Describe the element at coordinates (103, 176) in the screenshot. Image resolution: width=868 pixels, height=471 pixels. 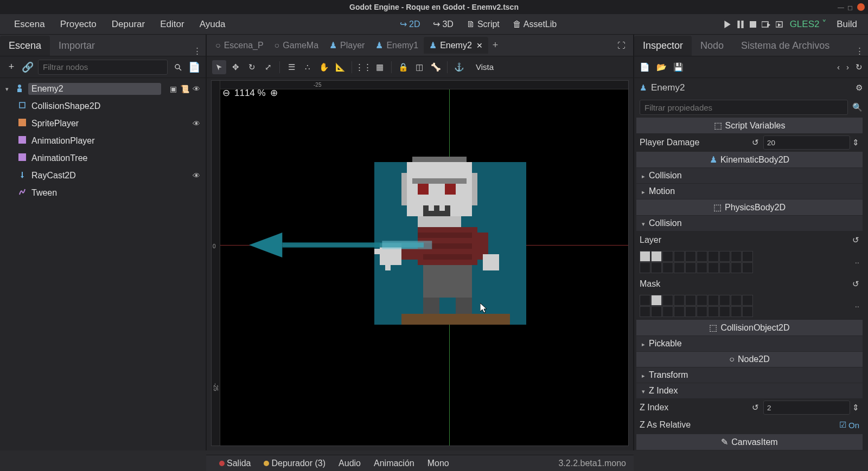
I see `tree-node: RayCast2D👁` at that location.